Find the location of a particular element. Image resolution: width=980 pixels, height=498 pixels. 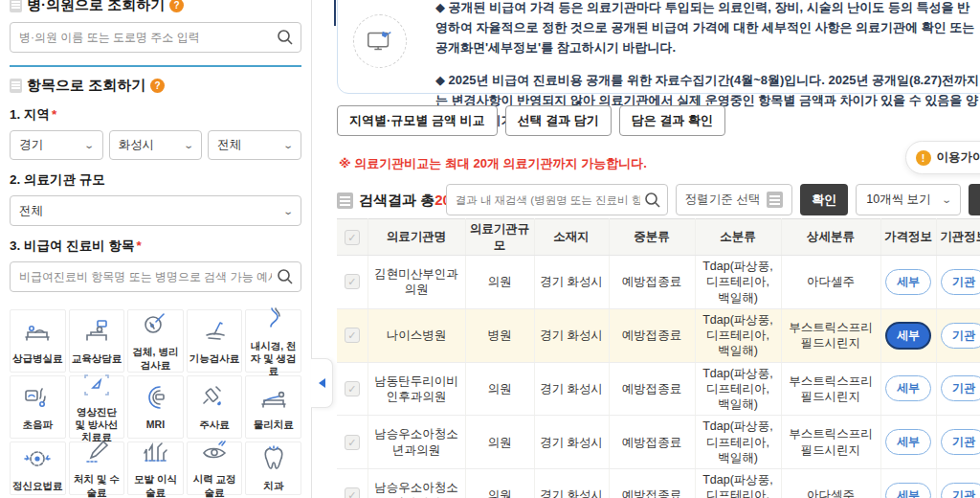

category-item: 교육상담료 is located at coordinates (98, 341).